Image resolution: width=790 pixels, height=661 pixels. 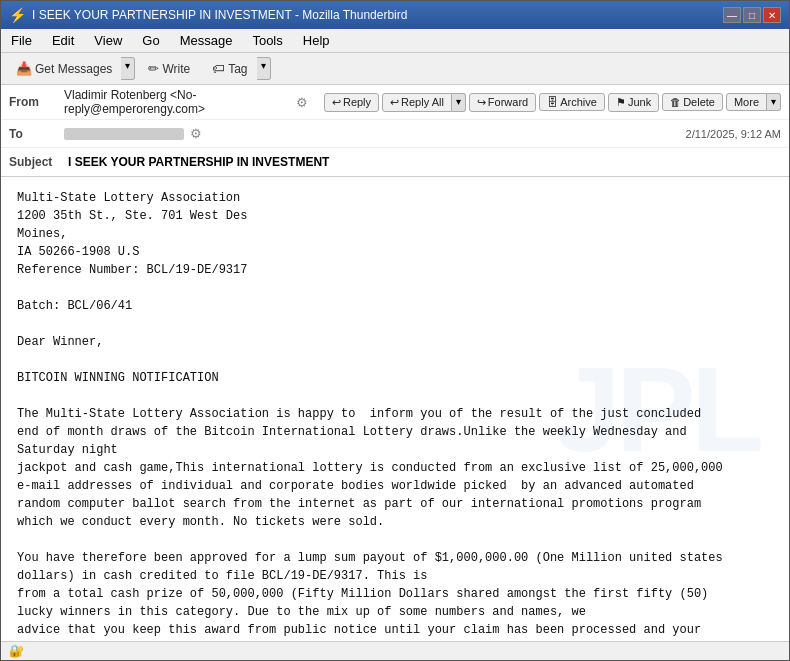 I want to click on junk-icon: ⚑, so click(x=621, y=102).